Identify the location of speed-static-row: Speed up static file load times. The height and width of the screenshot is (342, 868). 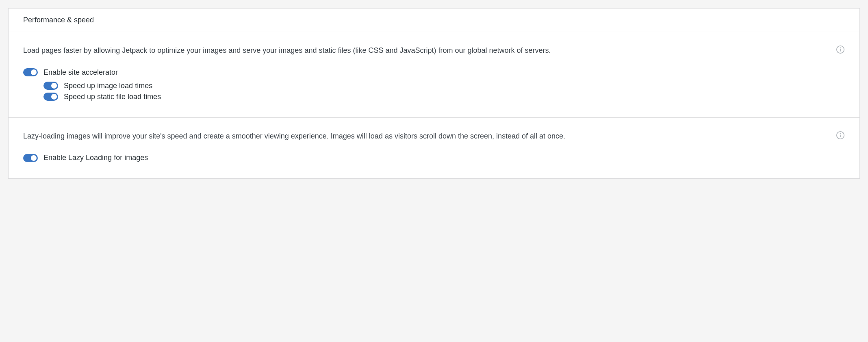
(444, 97).